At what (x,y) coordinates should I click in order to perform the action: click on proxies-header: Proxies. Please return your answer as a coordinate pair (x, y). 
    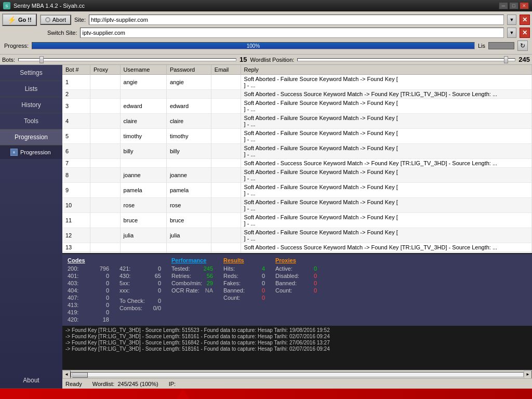
    Looking at the image, I should click on (296, 260).